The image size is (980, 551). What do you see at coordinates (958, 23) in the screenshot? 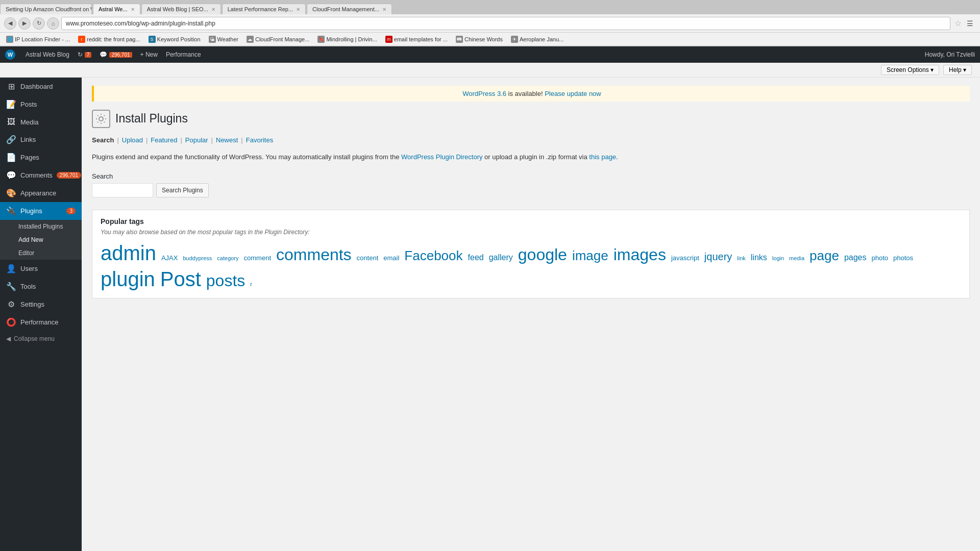
I see `bookmark-star: ☆` at bounding box center [958, 23].